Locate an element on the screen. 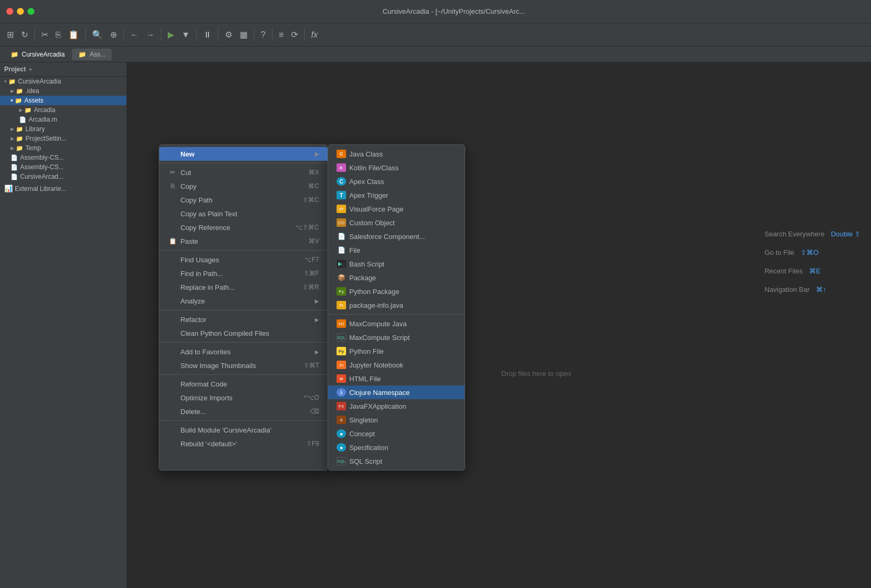 The height and width of the screenshot is (588, 871). tab-icon-folder2: 📁 is located at coordinates (83, 54).